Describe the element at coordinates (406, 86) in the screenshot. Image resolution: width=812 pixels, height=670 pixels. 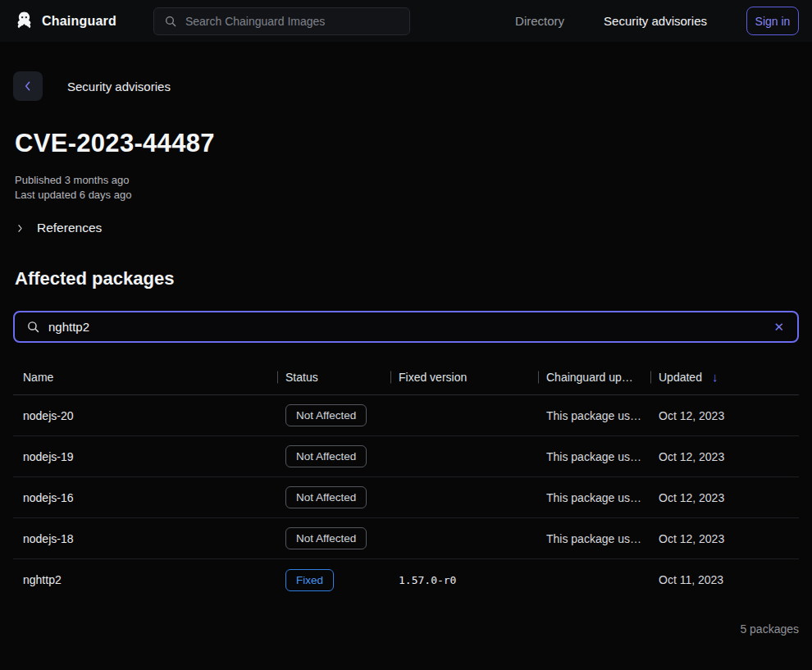
I see `breadcrumb: Security advisories` at that location.